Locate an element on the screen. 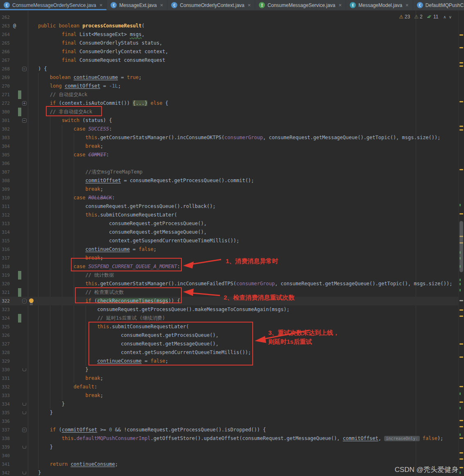  code-text: case ROLLBACK: is located at coordinates (70, 198).